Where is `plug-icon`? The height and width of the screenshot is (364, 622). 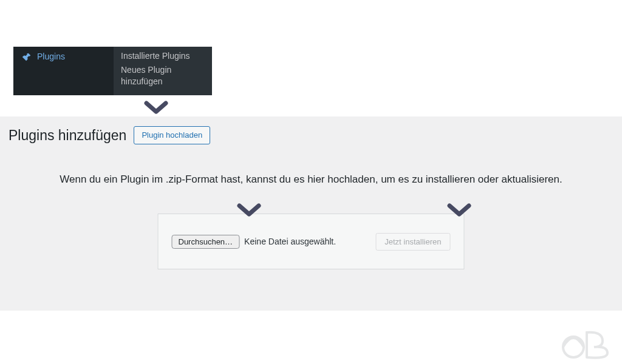
plug-icon is located at coordinates (27, 57).